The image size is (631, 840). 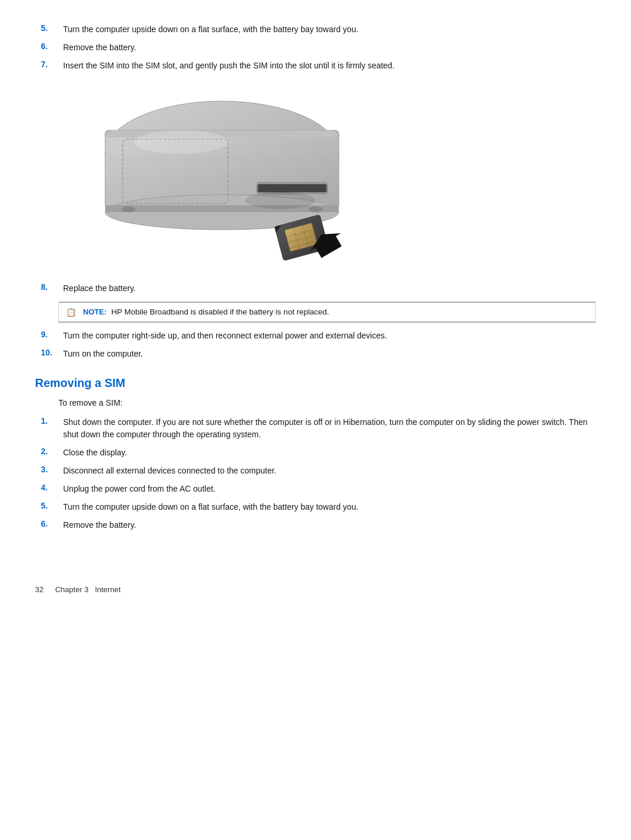 What do you see at coordinates (330, 428) in the screenshot?
I see `removing-step-1-text: Shut down the computer. If you are not s…` at bounding box center [330, 428].